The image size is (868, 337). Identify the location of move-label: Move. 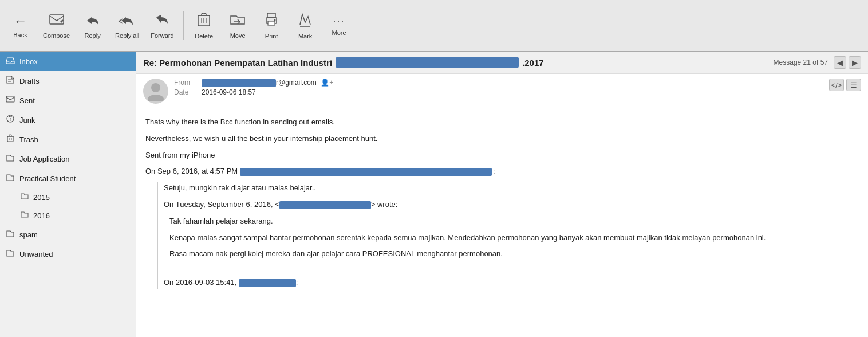
(238, 36).